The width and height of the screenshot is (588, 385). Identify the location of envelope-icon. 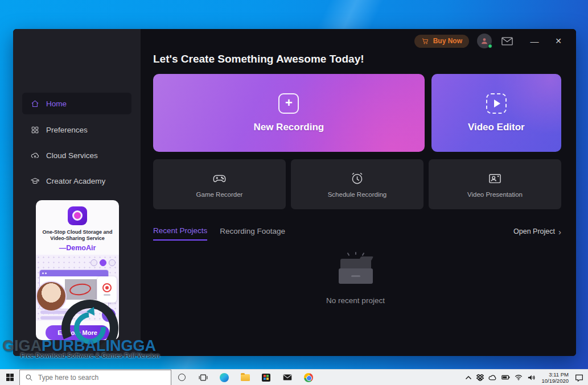
(507, 41).